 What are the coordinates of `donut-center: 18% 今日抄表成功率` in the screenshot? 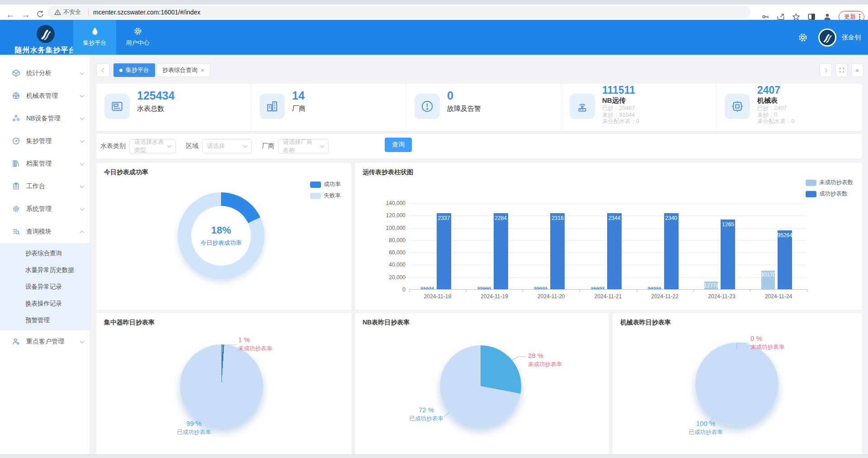 It's located at (221, 236).